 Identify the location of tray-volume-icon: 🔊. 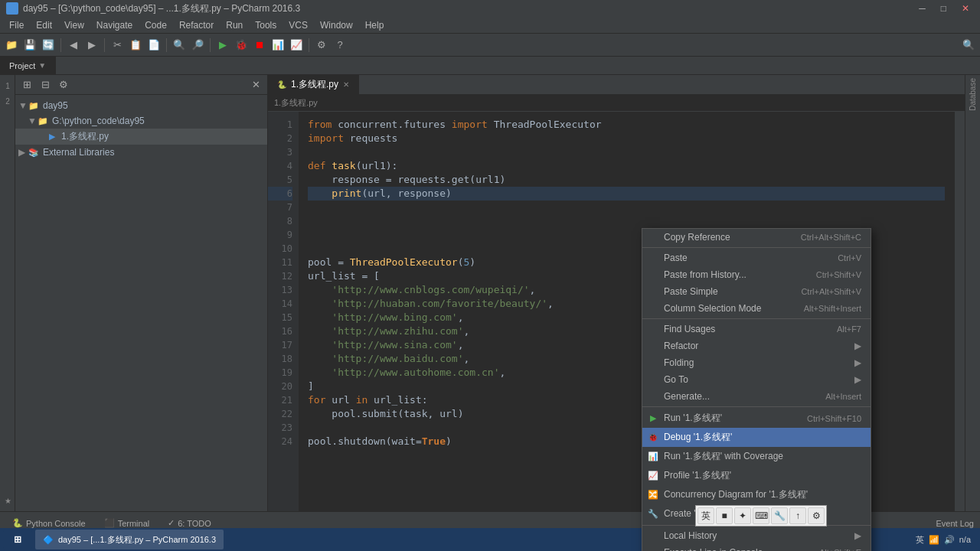
(949, 540).